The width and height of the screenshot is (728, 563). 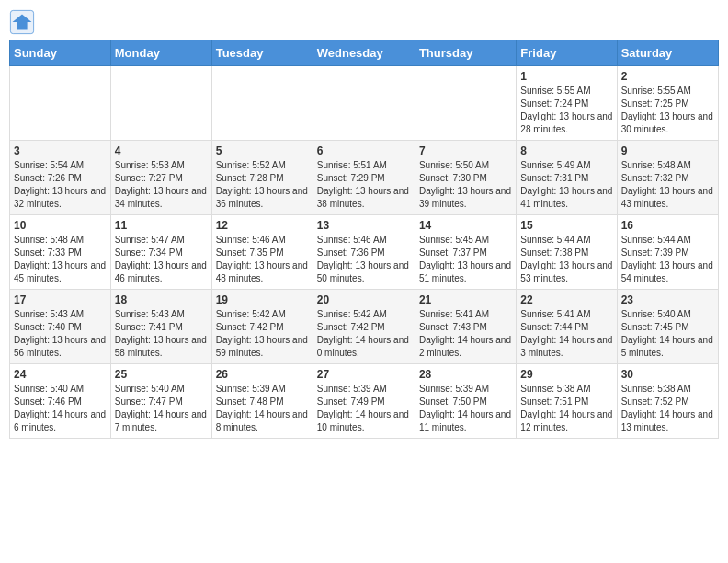 I want to click on calendar-cell: 6Sunrise: 5:51 AM Sunset: 7:29 PM Daylig…, so click(x=364, y=178).